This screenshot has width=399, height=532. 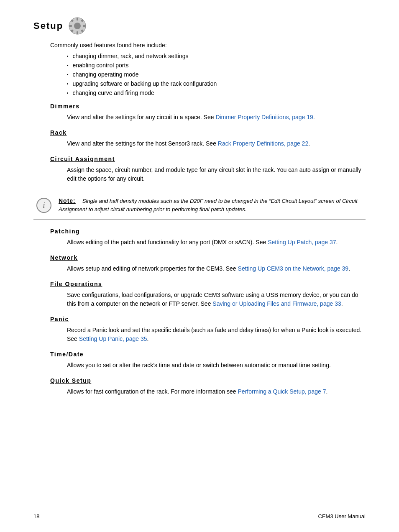 What do you see at coordinates (200, 263) in the screenshot?
I see `section-network: Network Allows setup and editing of netw…` at bounding box center [200, 263].